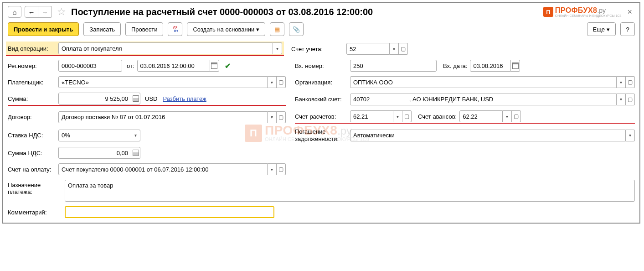  What do you see at coordinates (90, 66) in the screenshot?
I see `reg-no-input` at bounding box center [90, 66].